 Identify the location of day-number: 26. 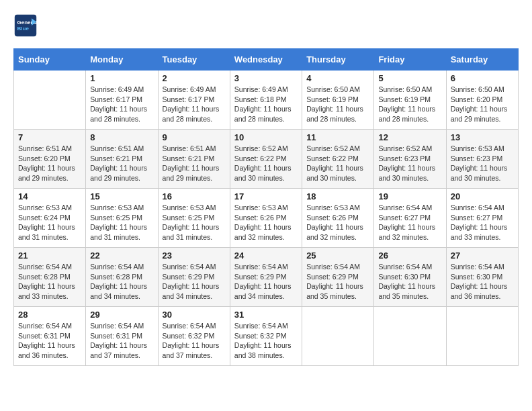
(410, 255).